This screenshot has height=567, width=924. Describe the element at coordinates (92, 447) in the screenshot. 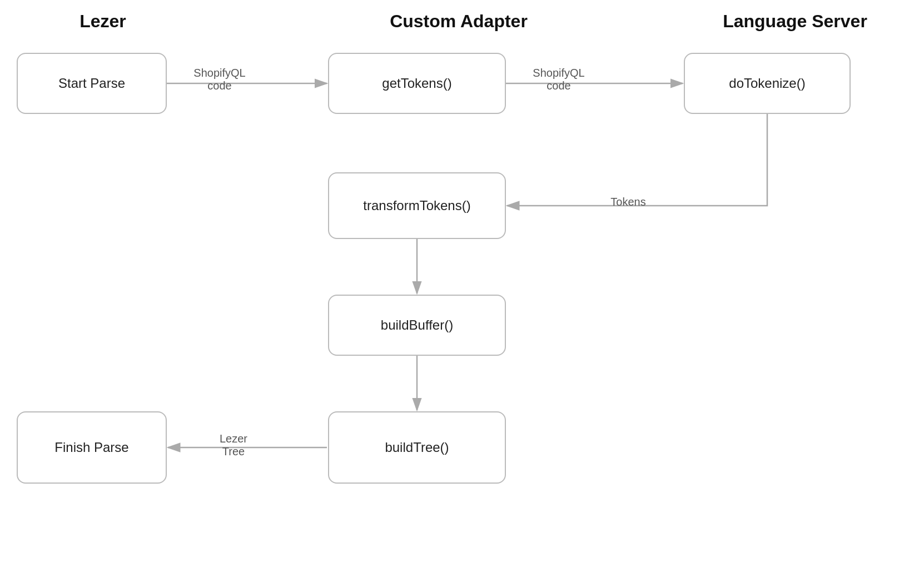

I see `finish-parse-box: Finish Parse` at that location.